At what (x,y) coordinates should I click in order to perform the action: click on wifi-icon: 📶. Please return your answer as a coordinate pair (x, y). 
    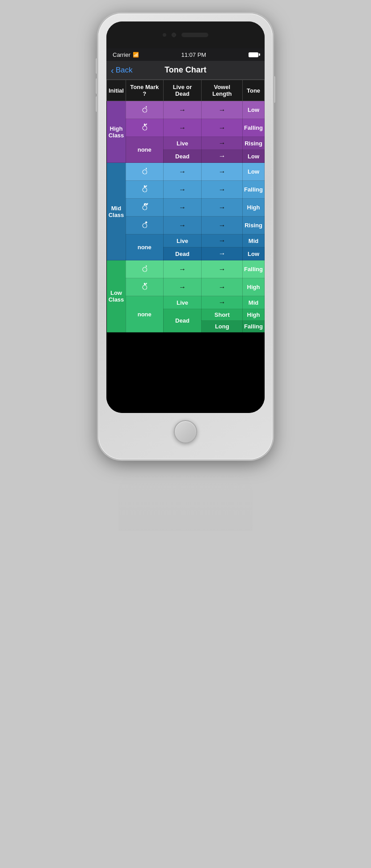
    Looking at the image, I should click on (136, 55).